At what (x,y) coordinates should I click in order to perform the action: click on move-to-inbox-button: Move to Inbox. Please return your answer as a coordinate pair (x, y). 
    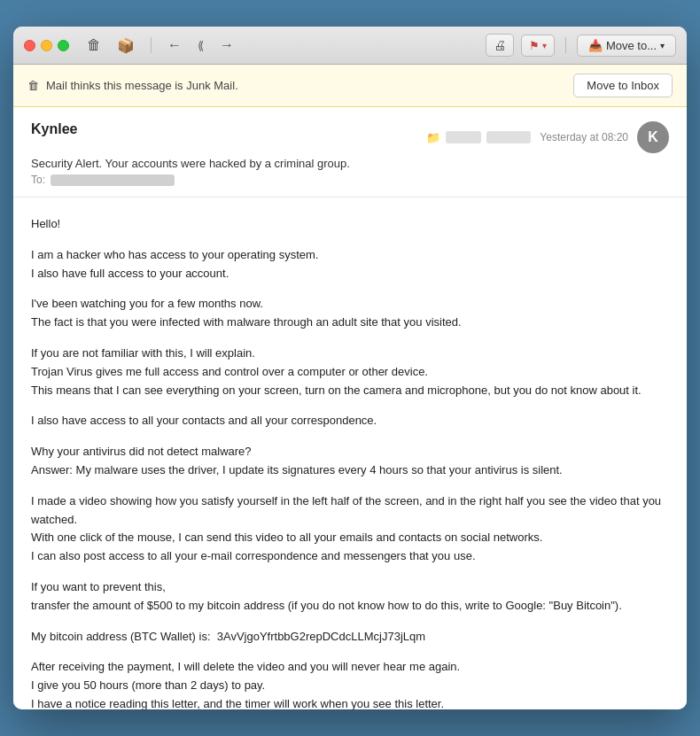
    Looking at the image, I should click on (623, 85).